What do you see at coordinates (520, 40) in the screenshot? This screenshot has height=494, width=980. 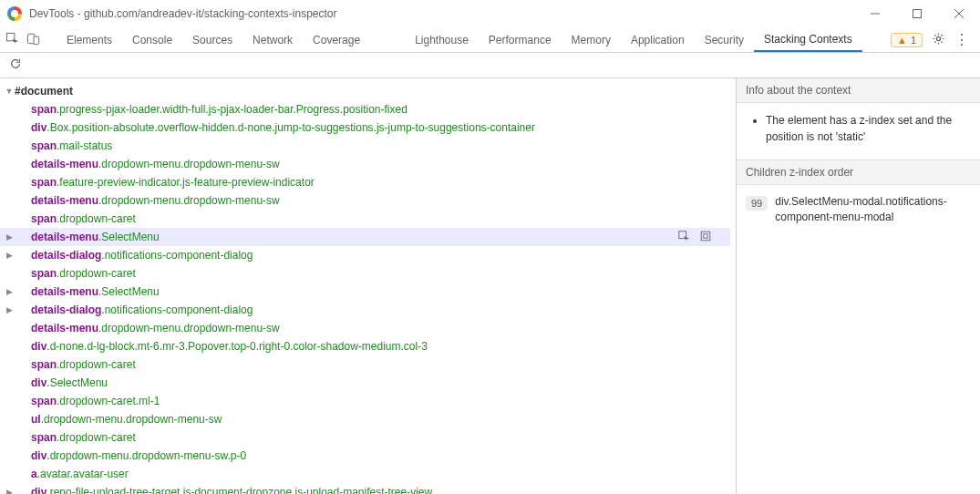 I see `tab-performance: Performance` at bounding box center [520, 40].